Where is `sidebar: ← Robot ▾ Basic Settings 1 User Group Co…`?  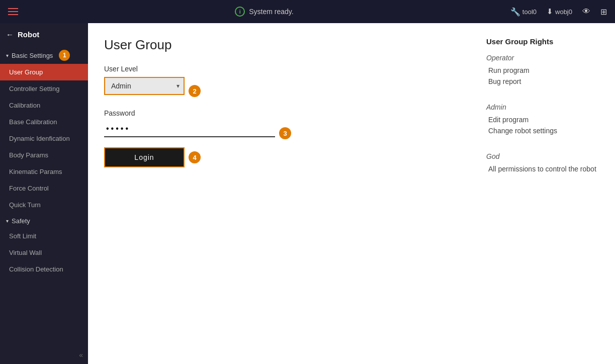 sidebar: ← Robot ▾ Basic Settings 1 User Group Co… is located at coordinates (44, 194).